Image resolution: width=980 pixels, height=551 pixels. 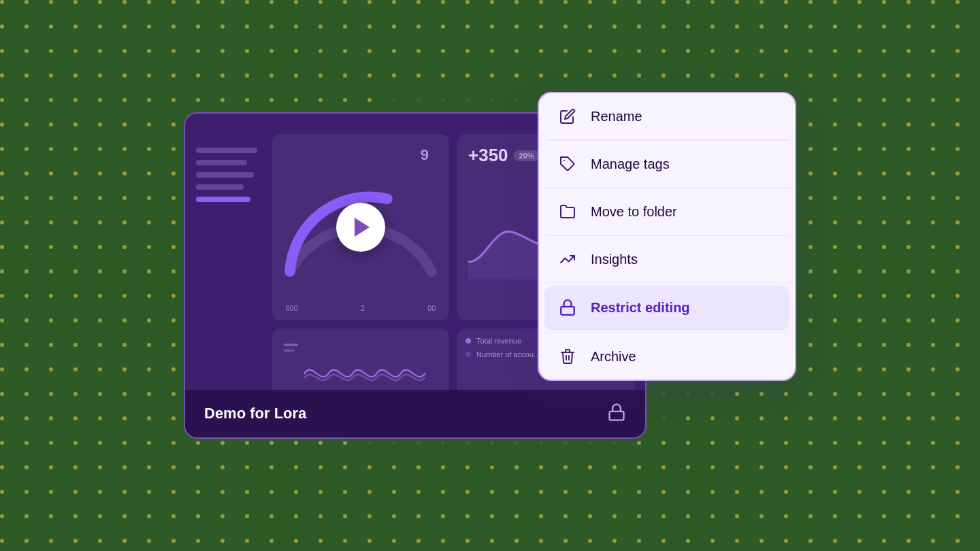 I want to click on menu-item-manage-tags: Manage tags, so click(x=667, y=165).